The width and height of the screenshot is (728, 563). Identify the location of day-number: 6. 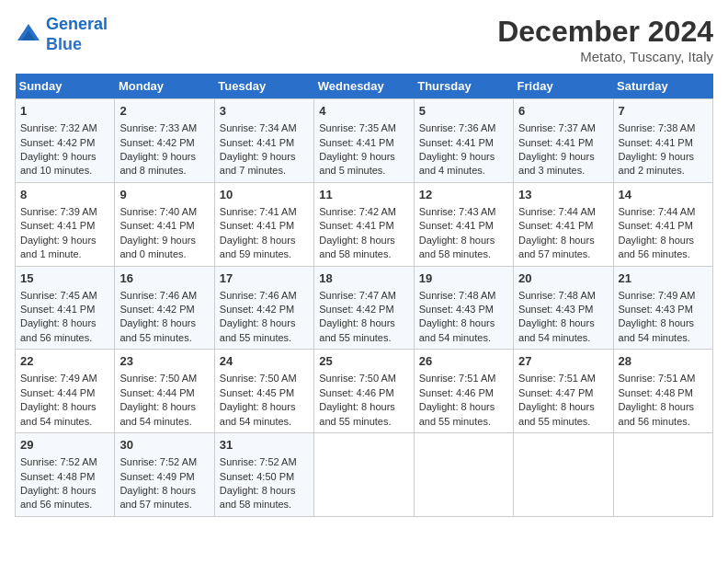
(563, 111).